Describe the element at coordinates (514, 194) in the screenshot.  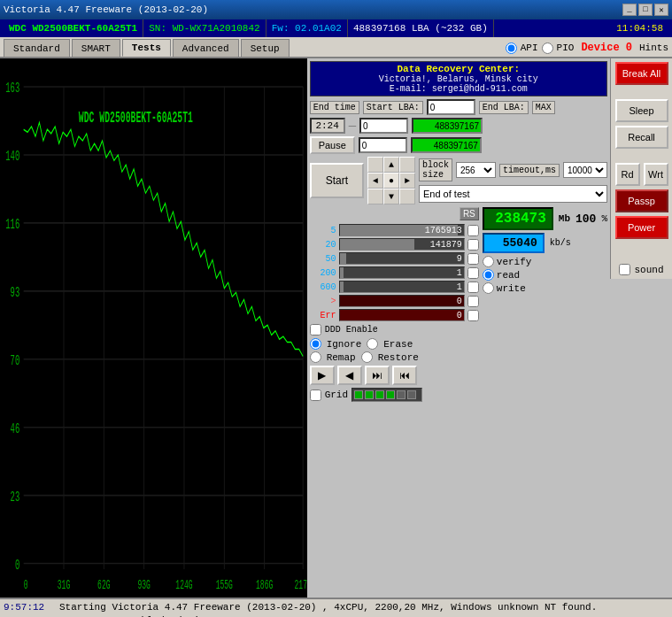
I see `end-of-test-select: End of test Reboot Power off` at that location.